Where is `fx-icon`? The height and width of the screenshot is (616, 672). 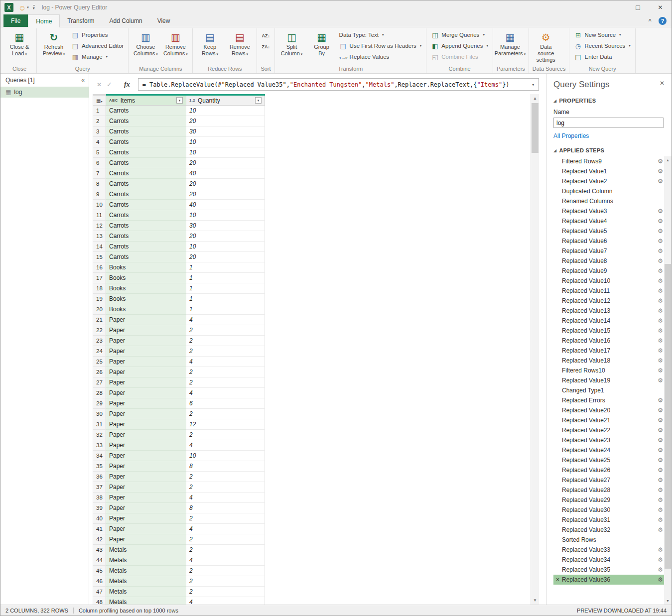 fx-icon is located at coordinates (127, 85).